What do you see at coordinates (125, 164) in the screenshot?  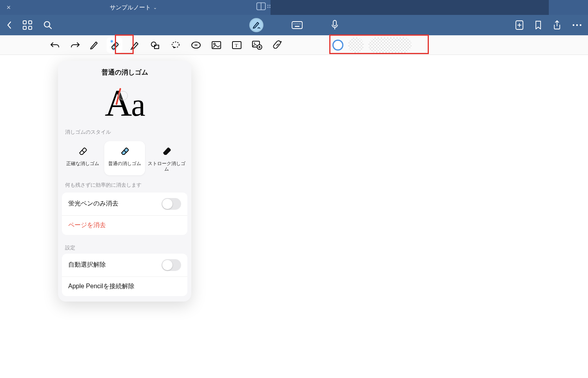 I see `style-label: 普通の消しゴム` at bounding box center [125, 164].